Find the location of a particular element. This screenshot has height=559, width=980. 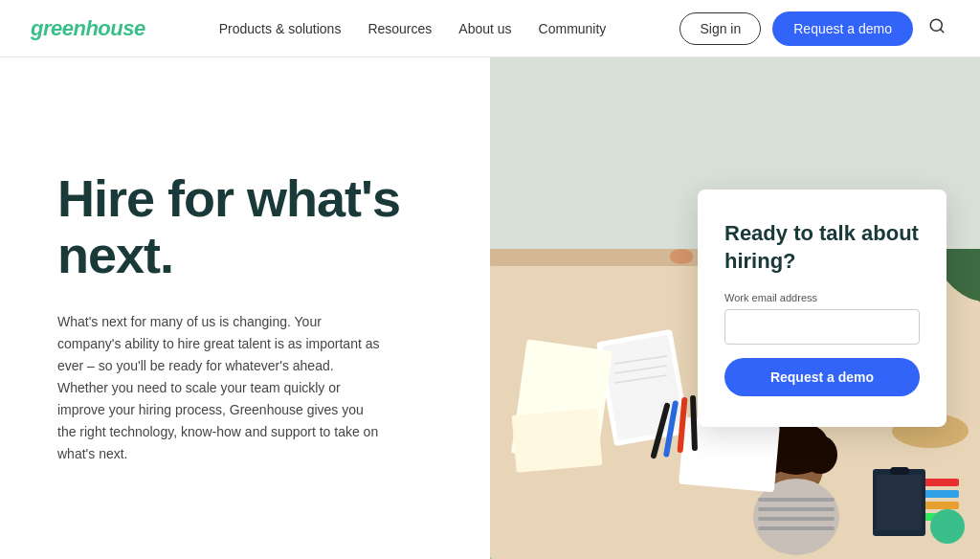

search-button is located at coordinates (937, 29).